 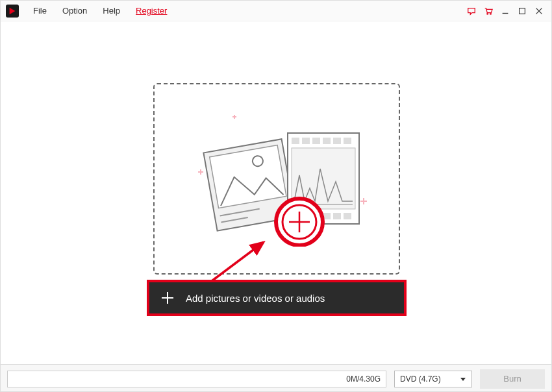 What do you see at coordinates (433, 379) in the screenshot?
I see `disc-type-select: DVD (4.7G)` at bounding box center [433, 379].